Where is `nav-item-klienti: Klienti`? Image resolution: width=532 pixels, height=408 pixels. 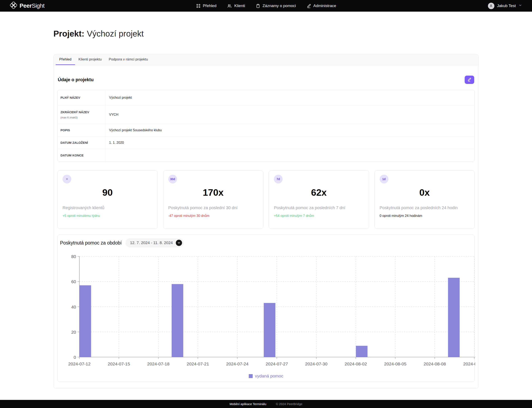
nav-item-klienti: Klienti is located at coordinates (236, 6).